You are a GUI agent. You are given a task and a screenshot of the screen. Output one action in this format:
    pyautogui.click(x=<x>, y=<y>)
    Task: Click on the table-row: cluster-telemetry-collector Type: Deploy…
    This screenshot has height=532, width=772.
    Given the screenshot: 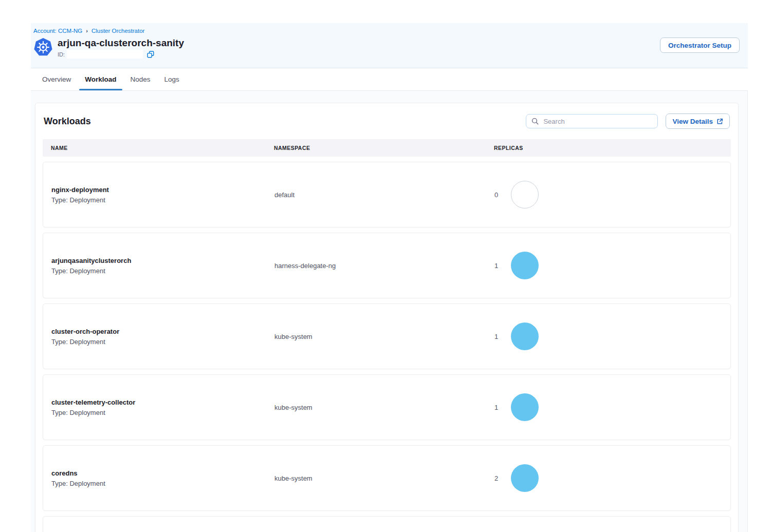 What is the action you would take?
    pyautogui.click(x=387, y=407)
    